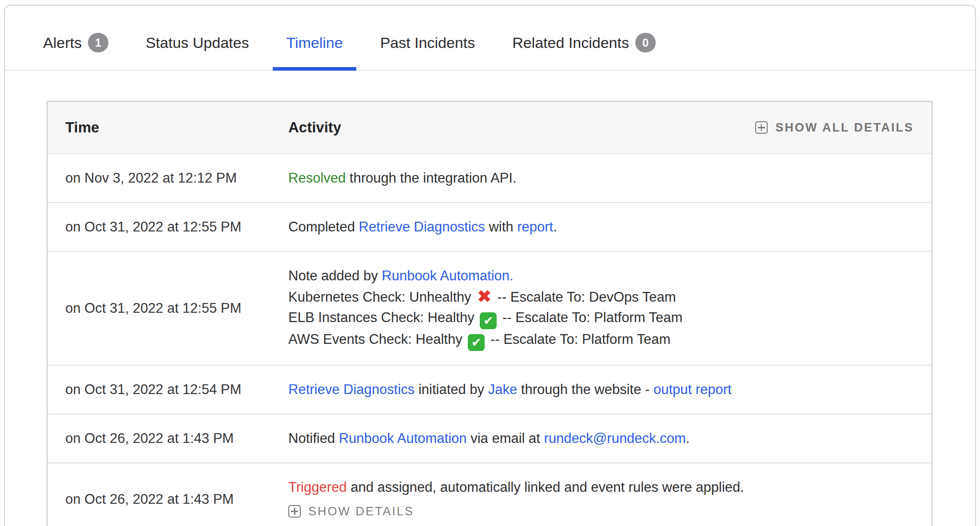 Image resolution: width=980 pixels, height=526 pixels. Describe the element at coordinates (197, 51) in the screenshot. I see `tab-status-updates: Status Updates` at that location.